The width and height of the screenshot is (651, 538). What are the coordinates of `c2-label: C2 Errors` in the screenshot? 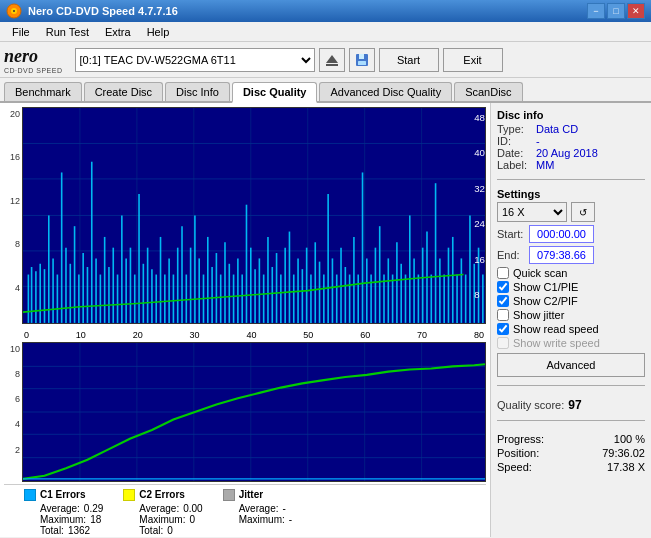 It's located at (162, 494).